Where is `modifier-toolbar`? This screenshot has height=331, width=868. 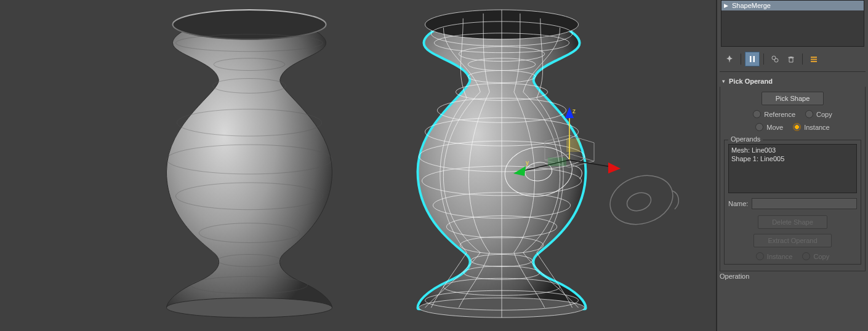 modifier-toolbar is located at coordinates (793, 62).